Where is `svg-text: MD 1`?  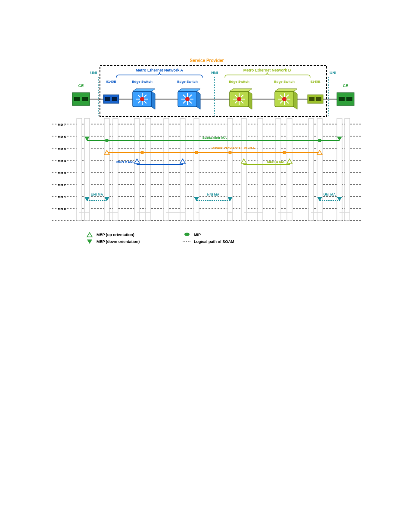 svg-text: MD 1 is located at coordinates (62, 197).